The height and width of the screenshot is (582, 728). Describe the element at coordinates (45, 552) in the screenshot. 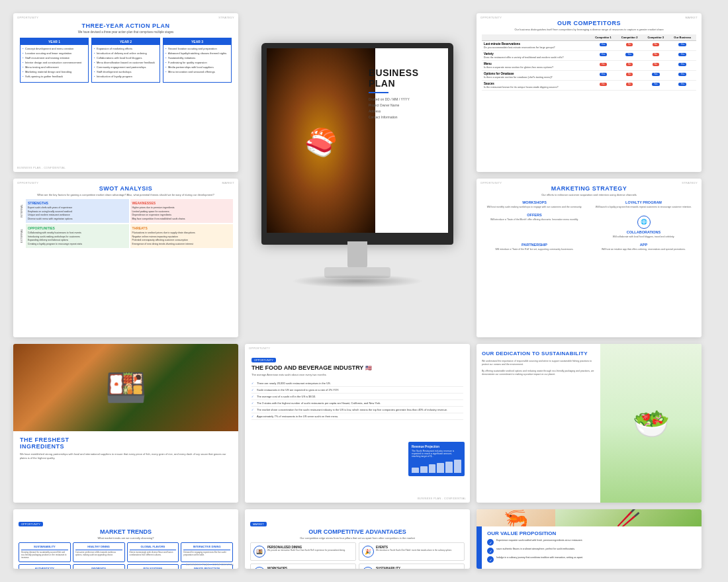

I see `trend-sustainability: SUSTAINABILITY Growing demand for sustai…` at that location.